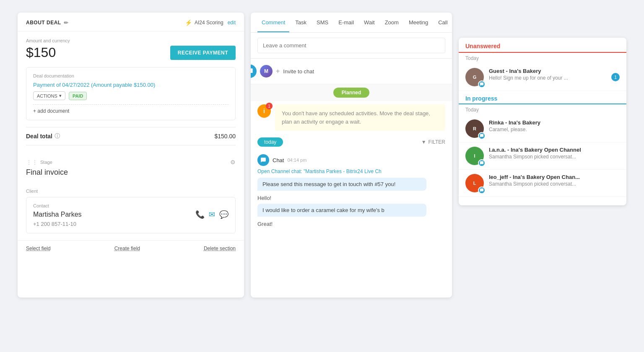  Describe the element at coordinates (543, 156) in the screenshot. I see `chat-item-iana: I I.a.n.a. - Ina's Bakery Open Channel S…` at that location.